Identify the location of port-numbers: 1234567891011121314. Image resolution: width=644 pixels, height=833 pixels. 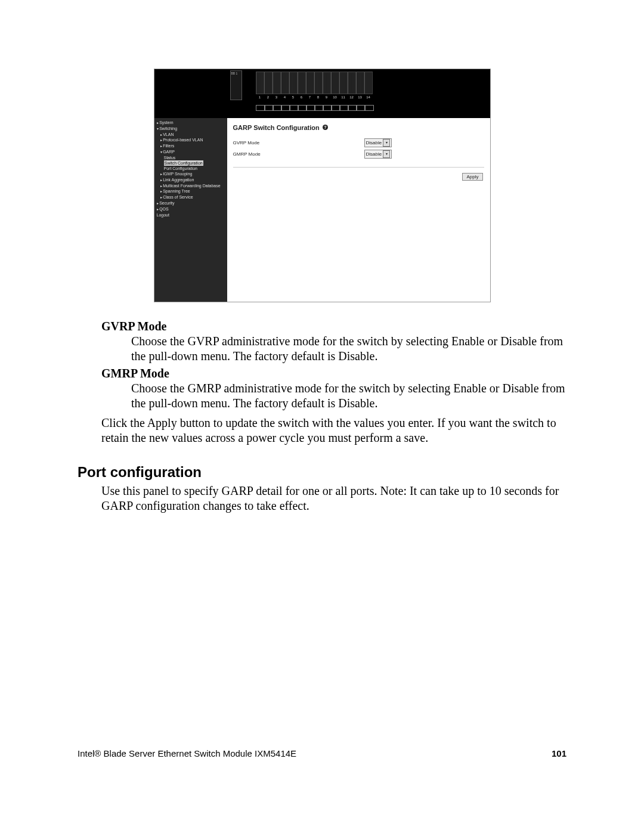
(314, 97).